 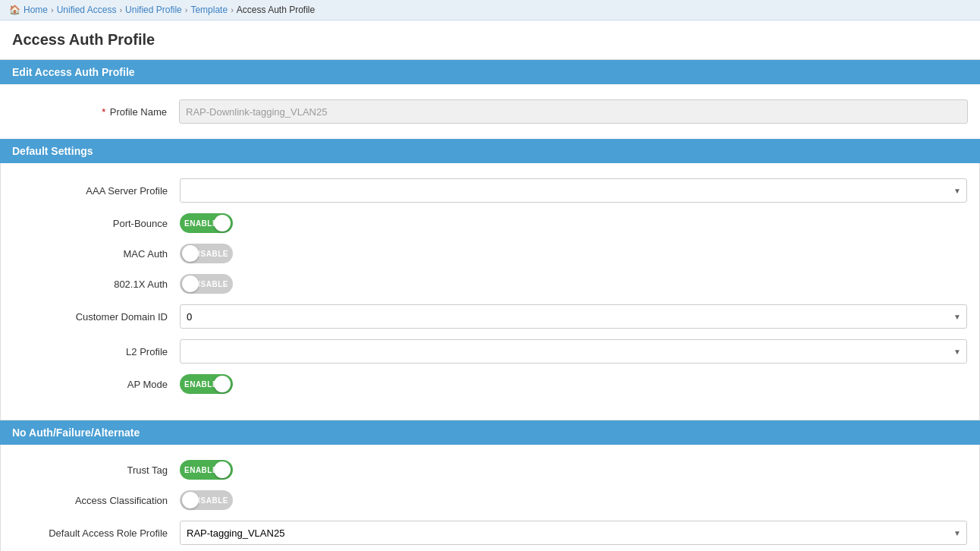 What do you see at coordinates (573, 190) in the screenshot?
I see `aaa-server-profile-select` at bounding box center [573, 190].